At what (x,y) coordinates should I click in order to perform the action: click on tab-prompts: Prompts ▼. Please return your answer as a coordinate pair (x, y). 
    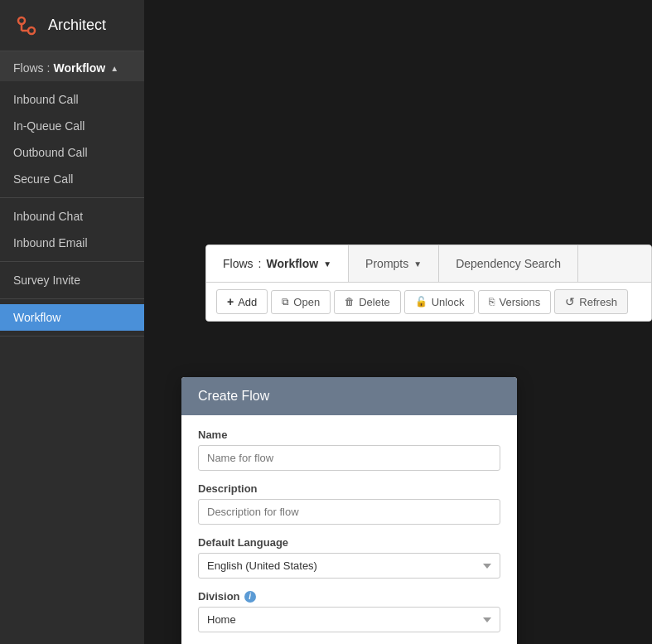
    Looking at the image, I should click on (394, 264).